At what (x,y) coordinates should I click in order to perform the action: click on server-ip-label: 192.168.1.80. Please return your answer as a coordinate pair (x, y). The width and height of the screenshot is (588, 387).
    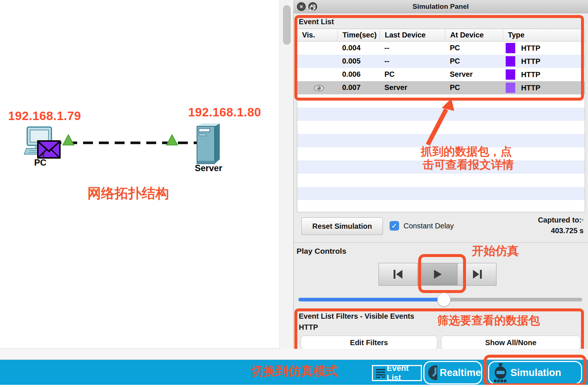
    Looking at the image, I should click on (225, 112).